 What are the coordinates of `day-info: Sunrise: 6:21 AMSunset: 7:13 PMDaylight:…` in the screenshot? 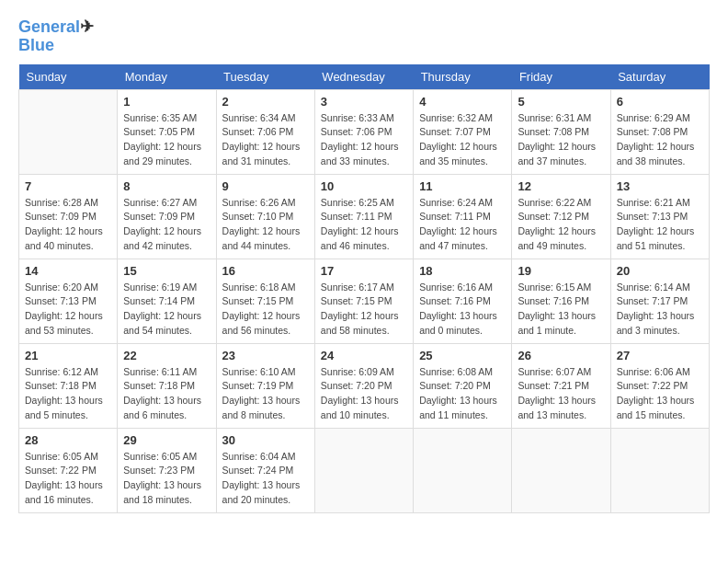 It's located at (660, 224).